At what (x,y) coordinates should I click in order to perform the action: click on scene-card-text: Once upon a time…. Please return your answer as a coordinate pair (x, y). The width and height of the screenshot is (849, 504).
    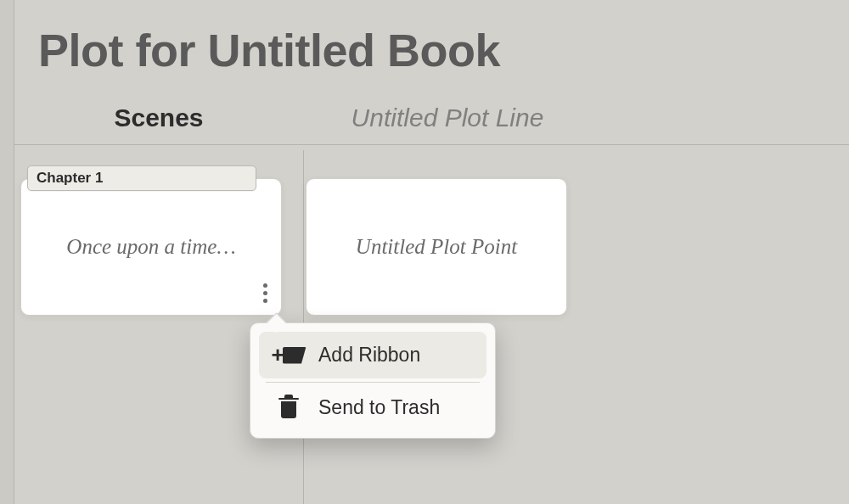
    Looking at the image, I should click on (151, 247).